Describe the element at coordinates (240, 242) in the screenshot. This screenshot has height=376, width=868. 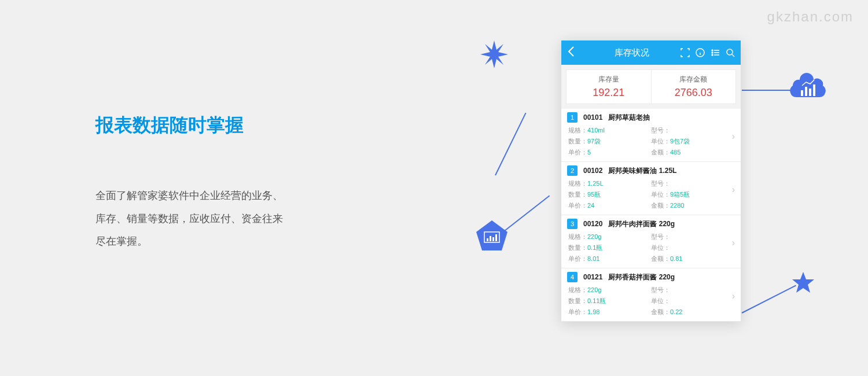
I see `hero-desc-line: 尽在掌握。` at that location.